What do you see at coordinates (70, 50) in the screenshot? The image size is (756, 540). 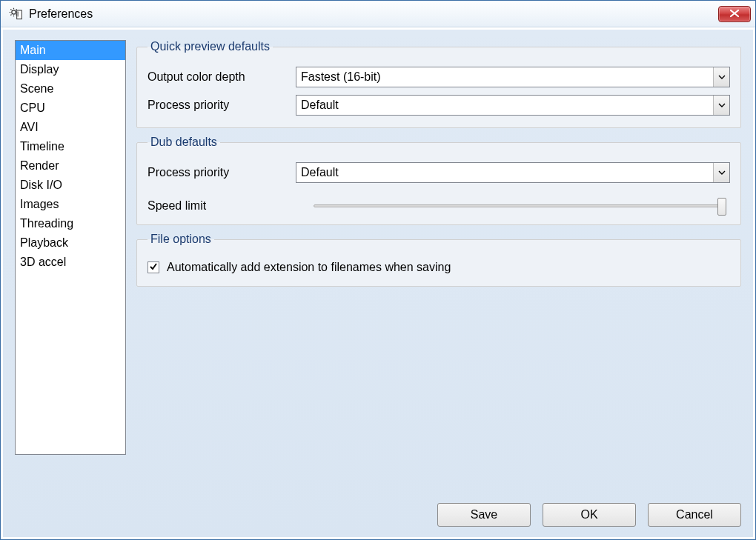 I see `sidebar-item-main: Main` at bounding box center [70, 50].